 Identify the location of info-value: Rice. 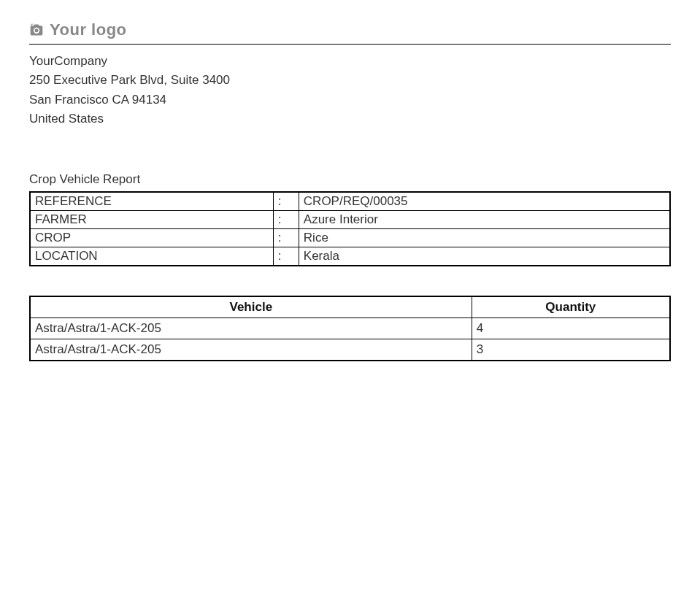
(485, 238).